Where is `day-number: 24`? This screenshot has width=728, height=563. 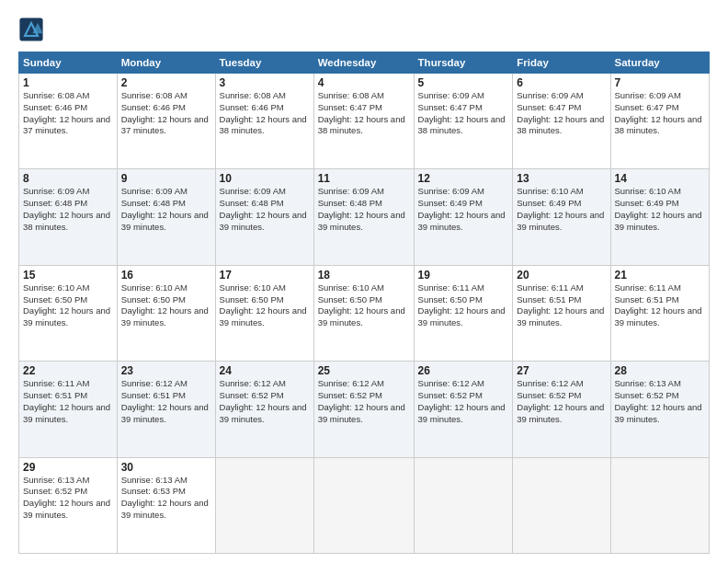 day-number: 24 is located at coordinates (265, 371).